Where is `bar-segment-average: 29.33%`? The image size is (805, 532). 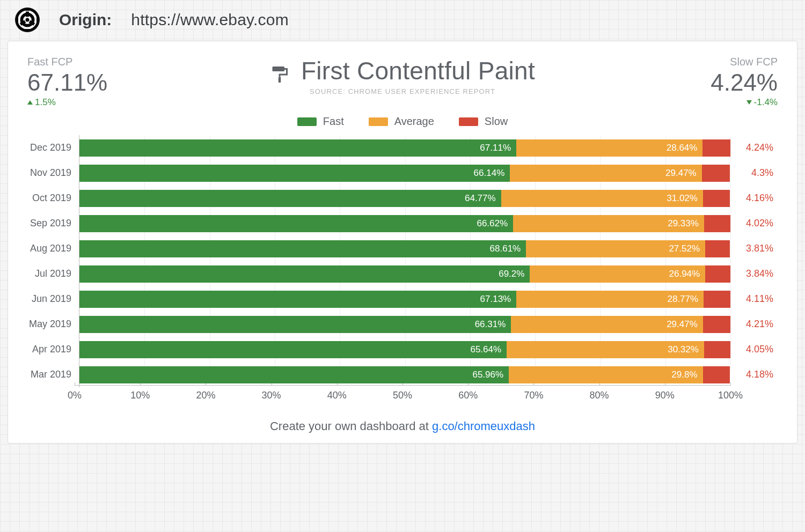
bar-segment-average: 29.33% is located at coordinates (609, 224).